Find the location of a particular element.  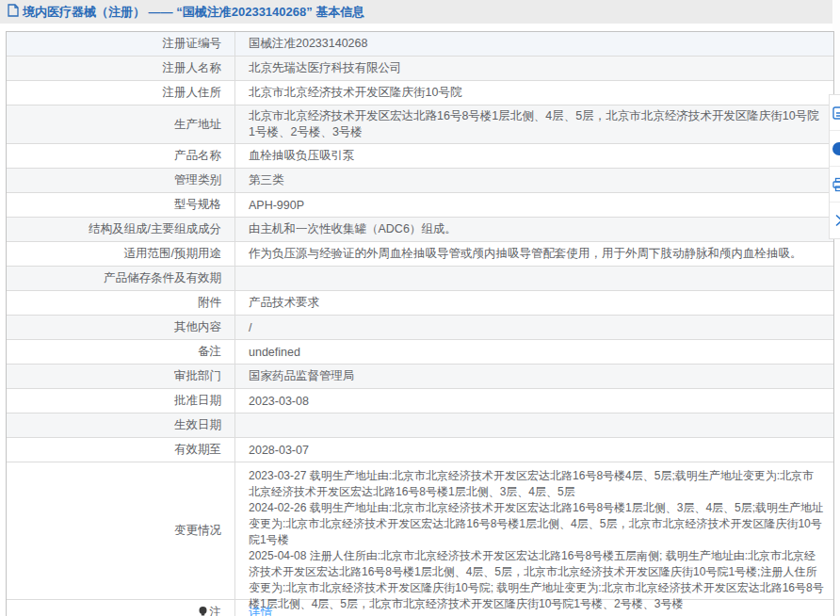

change-entry: 2023-03-27 载明生产地址由:北京市北京经济技术开发区宏达北路16号8号… is located at coordinates (537, 484).